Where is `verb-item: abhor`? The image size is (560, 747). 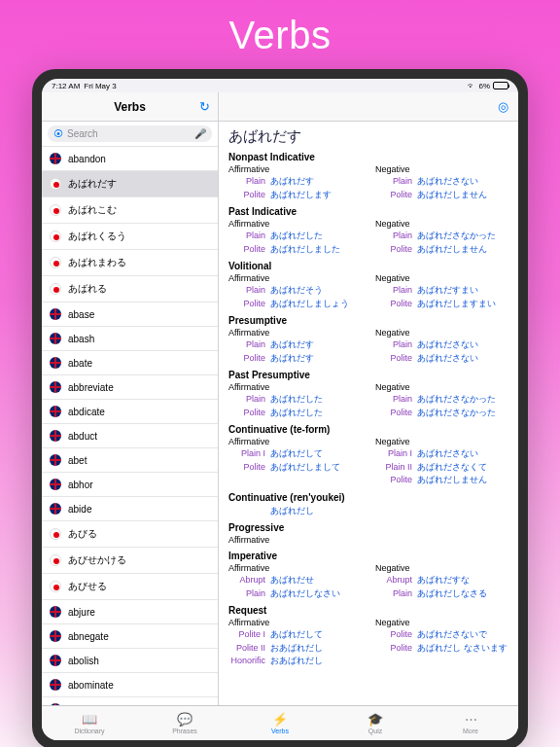 verb-item: abhor is located at coordinates (130, 484).